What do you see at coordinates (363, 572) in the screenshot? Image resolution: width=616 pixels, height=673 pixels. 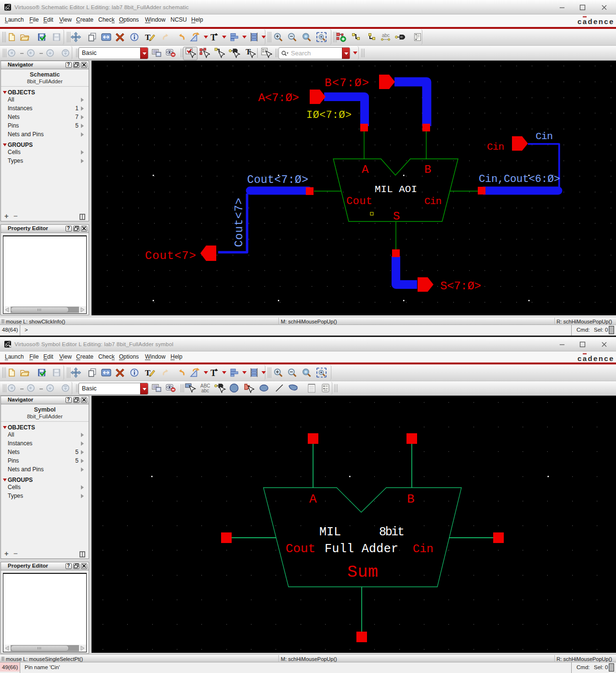 I see `svg-text: Sum` at bounding box center [363, 572].